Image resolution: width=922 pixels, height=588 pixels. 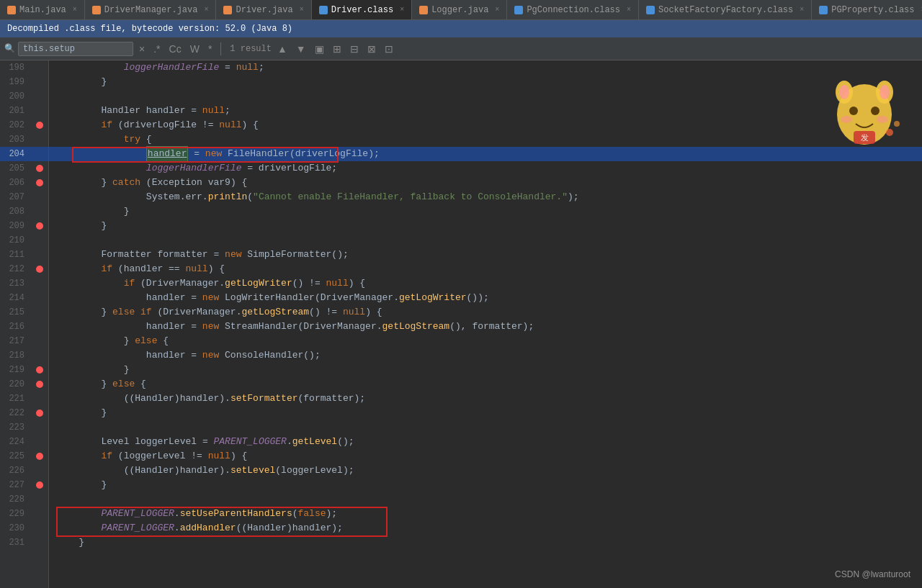 I want to click on search-match-variable: handler, so click(x=167, y=154).